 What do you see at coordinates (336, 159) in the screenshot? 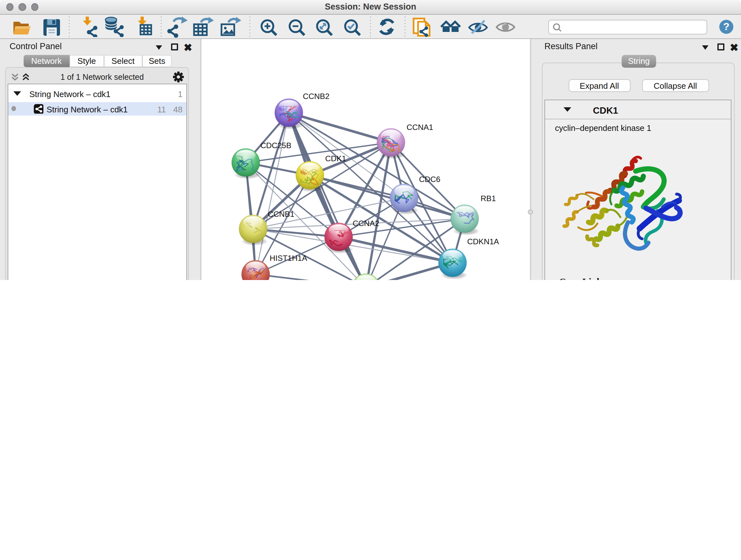
I see `svg-text: CDK1` at bounding box center [336, 159].